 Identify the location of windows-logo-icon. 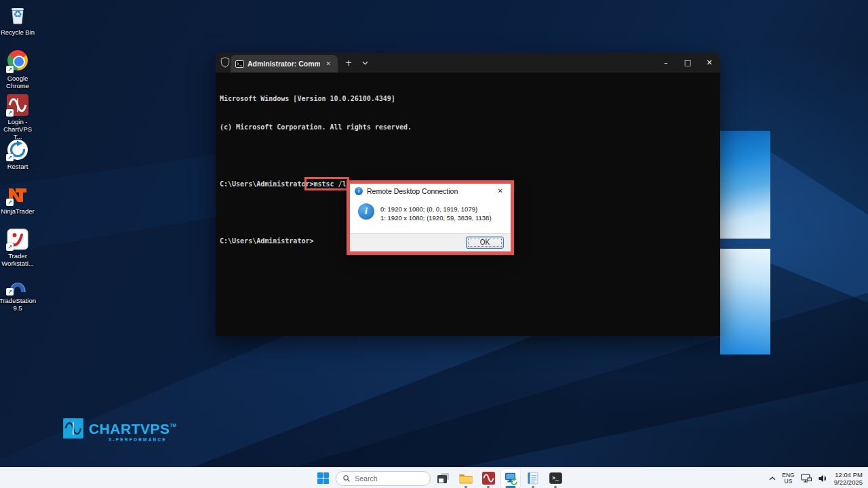
(323, 479).